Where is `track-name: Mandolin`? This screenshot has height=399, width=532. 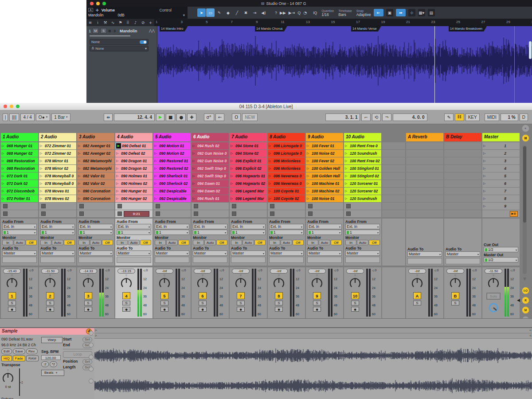 track-name: Mandolin is located at coordinates (129, 31).